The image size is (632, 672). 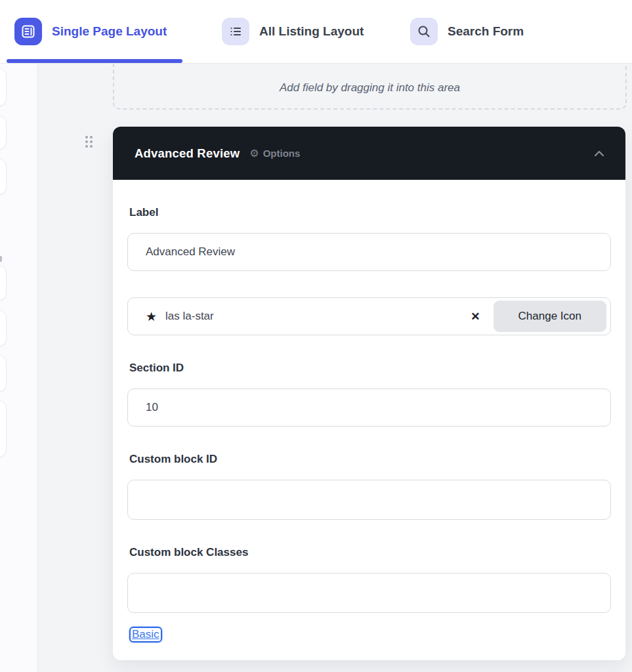 I want to click on active-tab-underline, so click(x=95, y=61).